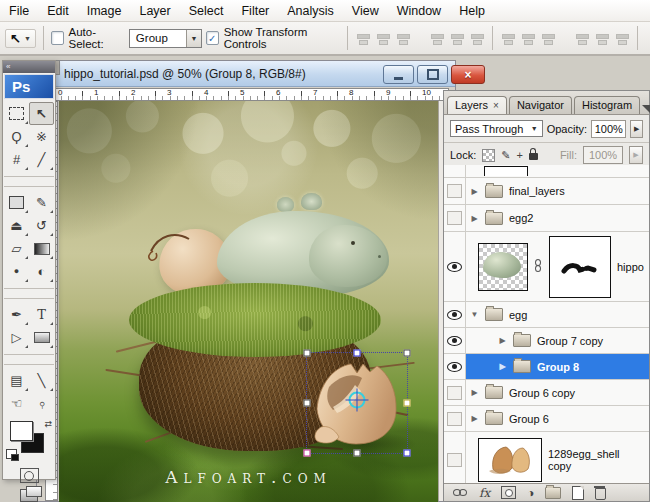  What do you see at coordinates (30, 476) in the screenshot?
I see `quick-mask-button` at bounding box center [30, 476].